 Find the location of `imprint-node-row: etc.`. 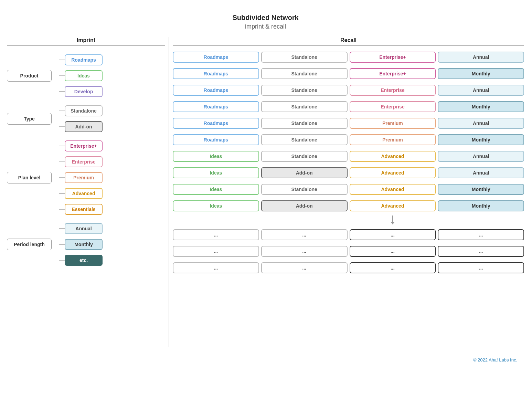

imprint-node-row: etc. is located at coordinates (81, 260).